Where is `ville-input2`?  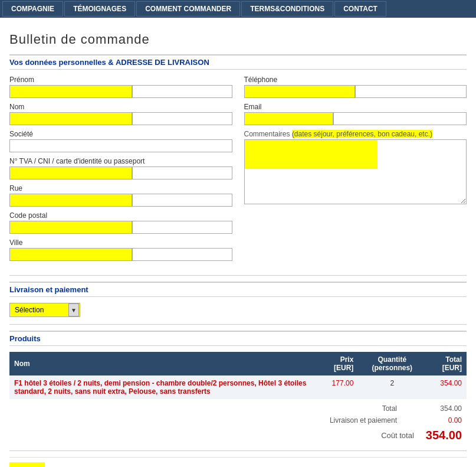
ville-input2 is located at coordinates (182, 254).